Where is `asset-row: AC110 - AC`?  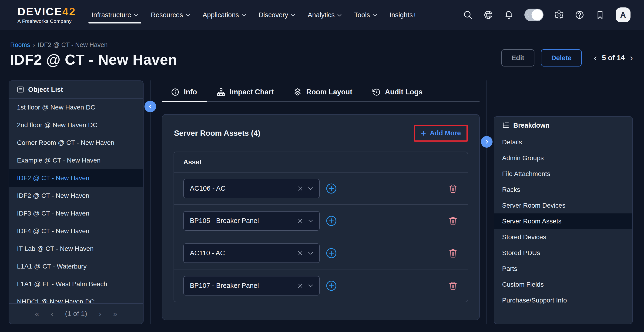
asset-row: AC110 - AC is located at coordinates (321, 253).